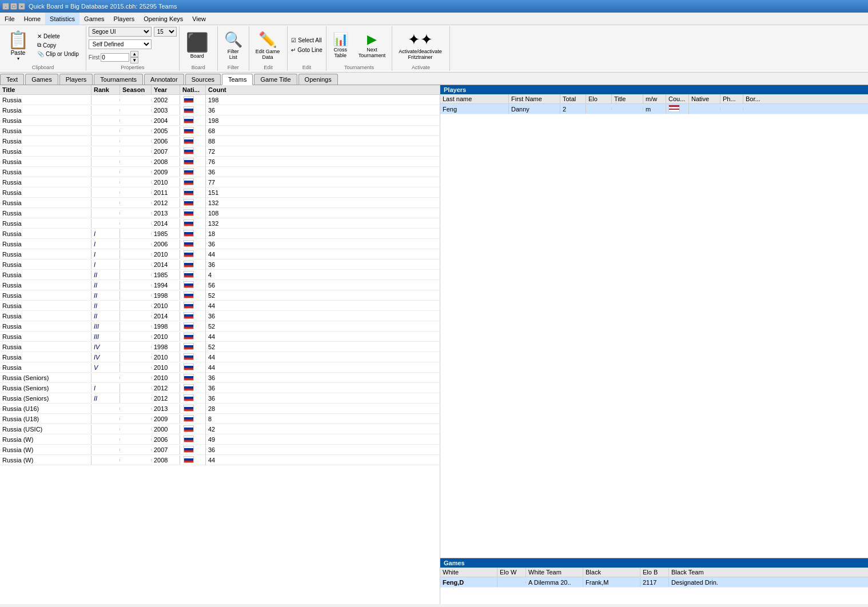 The height and width of the screenshot is (607, 868). I want to click on window-controls: - □ ×, so click(14, 6).